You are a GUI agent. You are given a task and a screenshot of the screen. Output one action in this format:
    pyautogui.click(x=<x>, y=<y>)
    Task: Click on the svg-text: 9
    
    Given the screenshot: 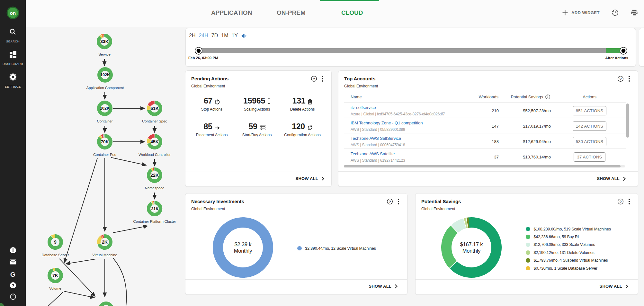 What is the action you would take?
    pyautogui.click(x=55, y=242)
    